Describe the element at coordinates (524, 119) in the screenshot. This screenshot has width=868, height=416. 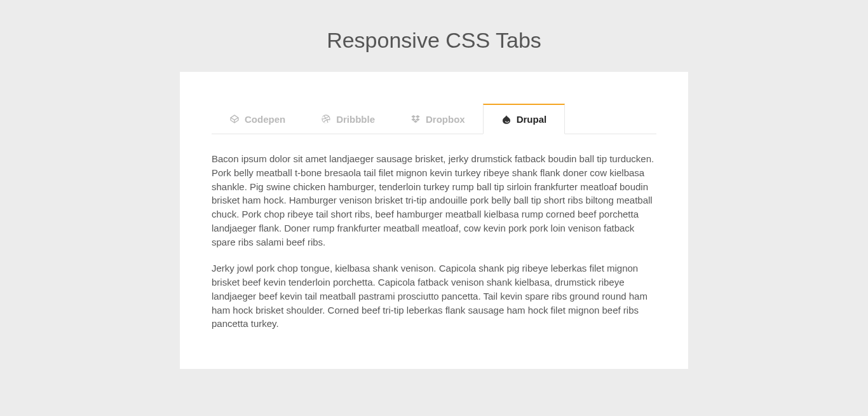
I see `tab-drupal: Drupal` at that location.